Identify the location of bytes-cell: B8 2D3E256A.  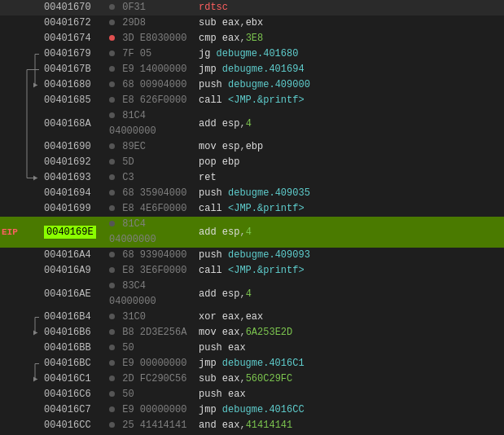
(151, 332).